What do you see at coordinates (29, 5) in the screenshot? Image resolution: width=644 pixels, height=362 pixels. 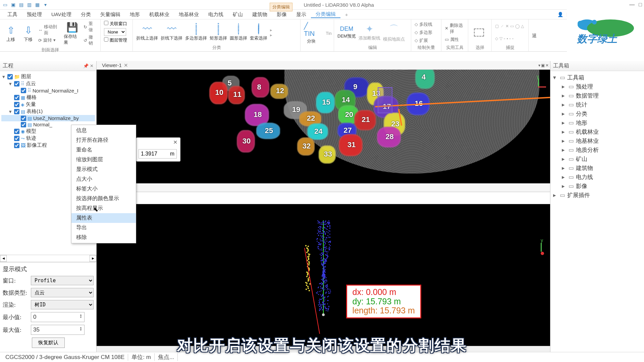 I see `qat-copy-icon: ▥` at bounding box center [29, 5].